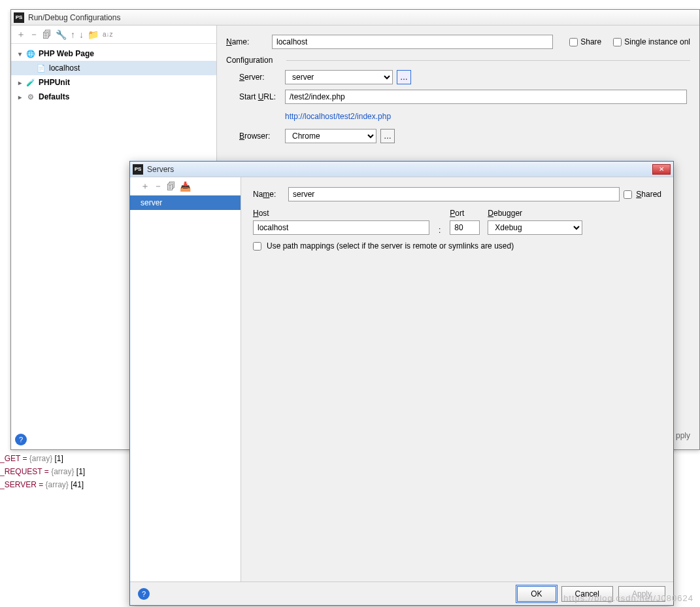 The height and width of the screenshot is (607, 700). I want to click on path-mappings-label: Use path mappings (select if the server …, so click(390, 246).